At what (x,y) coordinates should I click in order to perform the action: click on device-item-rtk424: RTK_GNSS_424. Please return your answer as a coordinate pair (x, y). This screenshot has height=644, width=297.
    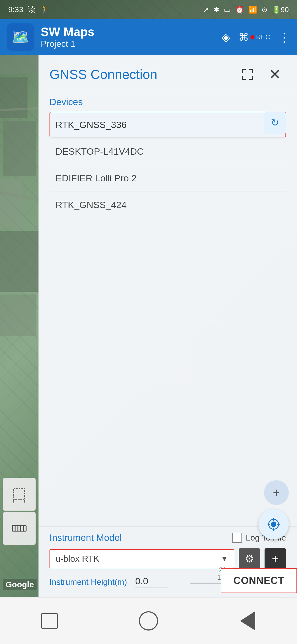
    Looking at the image, I should click on (168, 205).